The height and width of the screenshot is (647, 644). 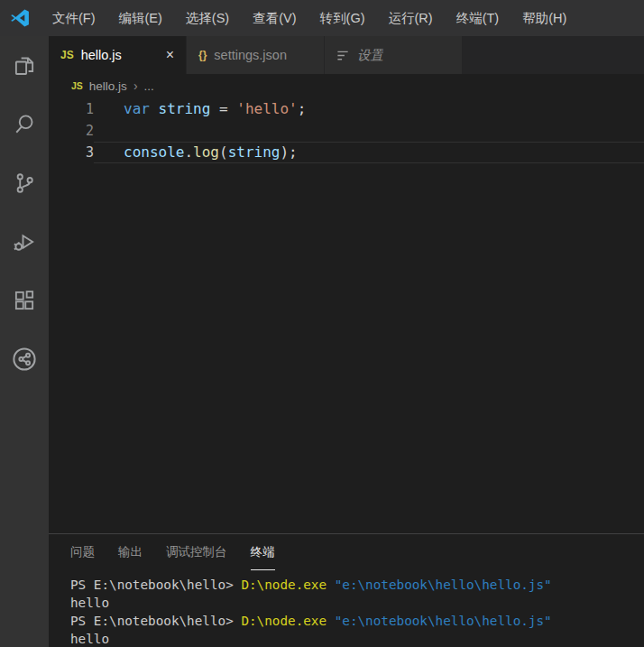 I want to click on code-token: log, so click(x=206, y=152).